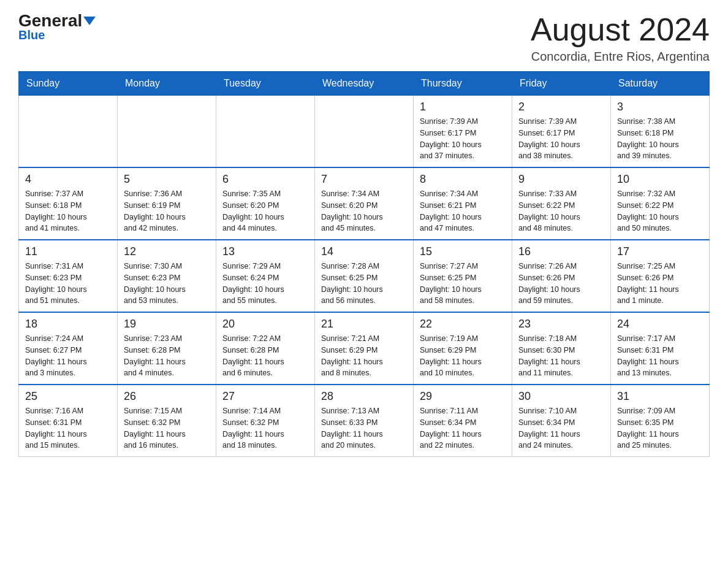  Describe the element at coordinates (660, 428) in the screenshot. I see `sun-info: Sunrise: 7:09 AMSunset: 6:35 PMDaylight:…` at that location.